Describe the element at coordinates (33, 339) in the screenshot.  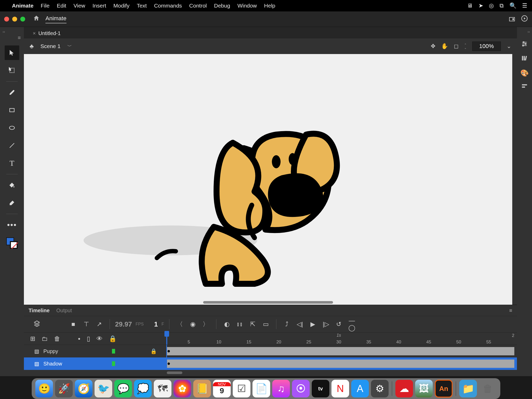
I see `new-layer-icon: ⊞` at that location.